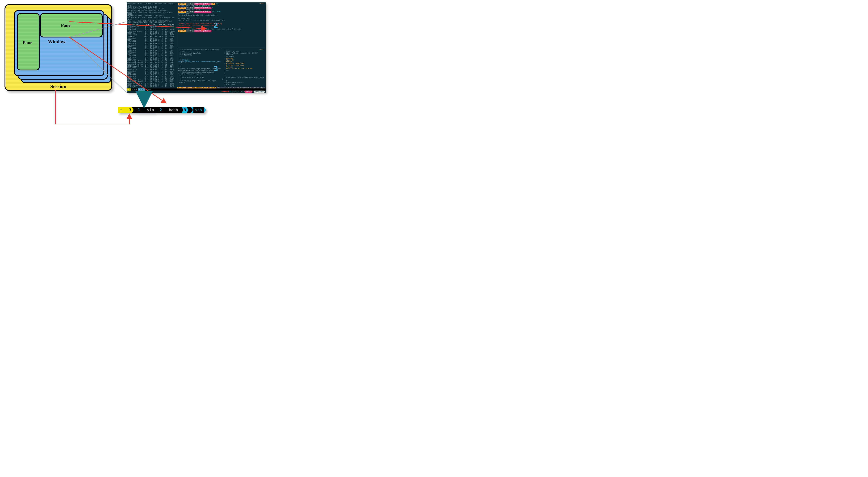 The image size is (868, 477). What do you see at coordinates (243, 67) in the screenshot?
I see `vim-right-split: 1 ---2 layout: article3 title: "从0搭建一个Li…` at bounding box center [243, 67].